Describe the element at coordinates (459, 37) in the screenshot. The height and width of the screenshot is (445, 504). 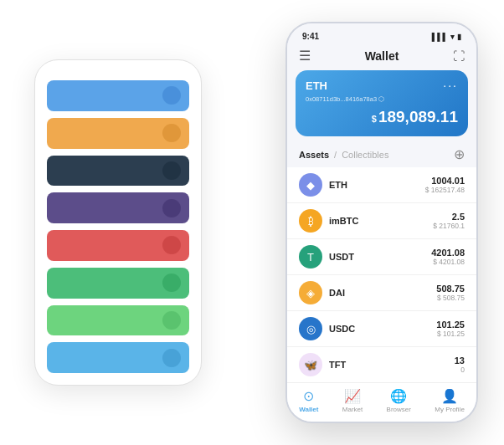
I see `battery-icon: ▮` at that location.